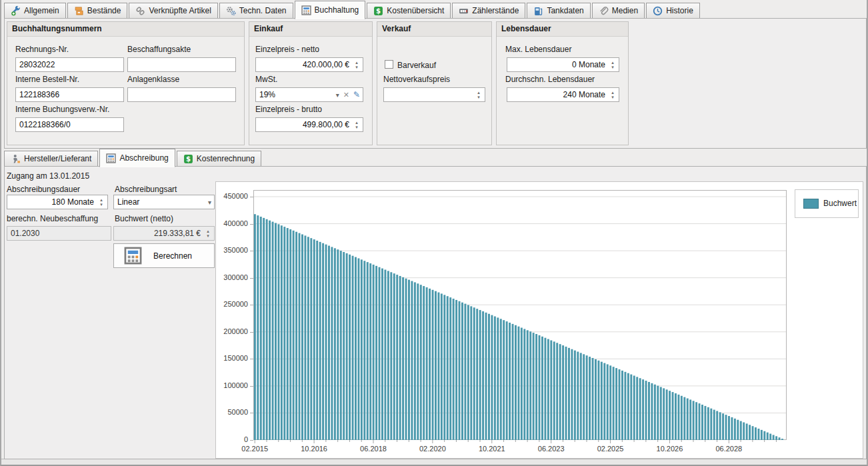 This screenshot has width=868, height=466. Describe the element at coordinates (232, 358) in the screenshot. I see `y-axis-label: 150000` at that location.